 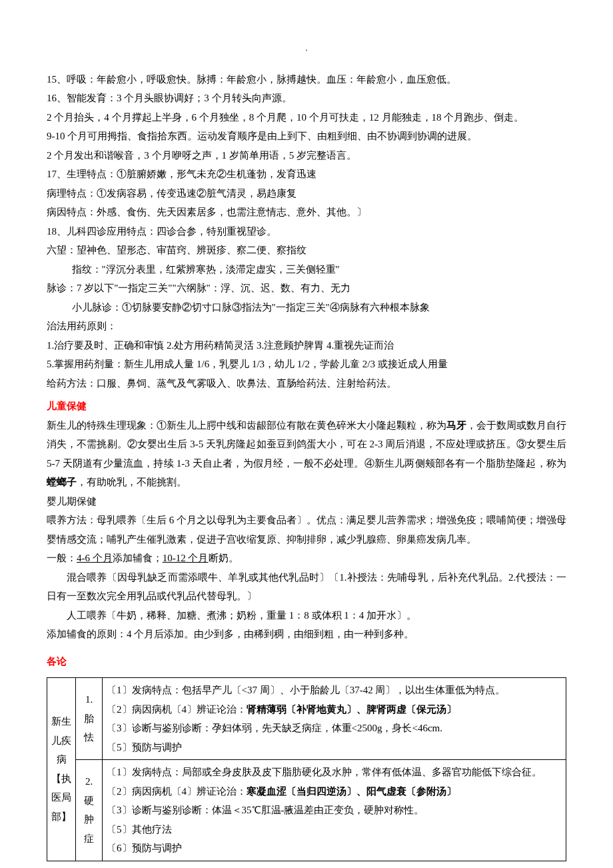 What do you see at coordinates (185, 558) in the screenshot?
I see `underline-10-12-months: 10-12 个月` at bounding box center [185, 558].